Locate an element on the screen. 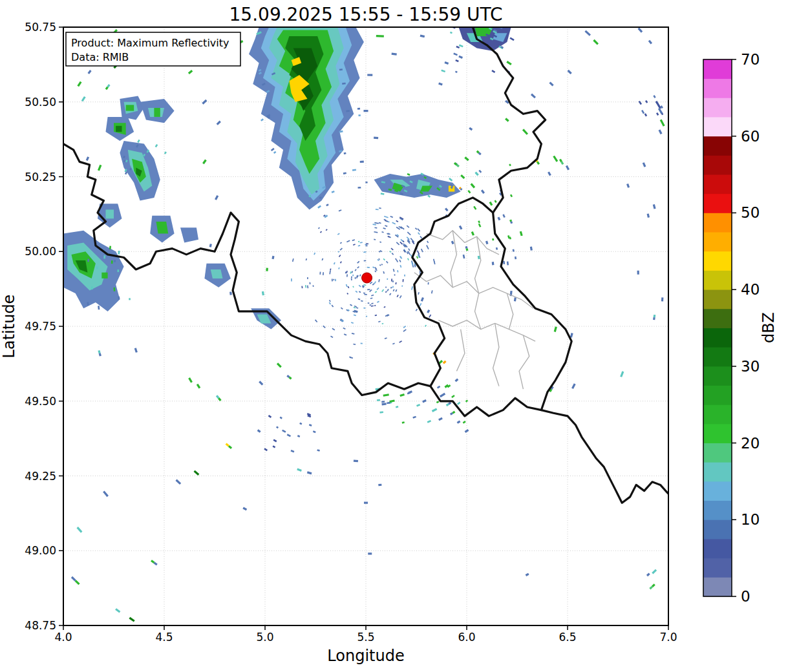 The image size is (788, 672). y-tick-label: 48.75 is located at coordinates (40, 625).